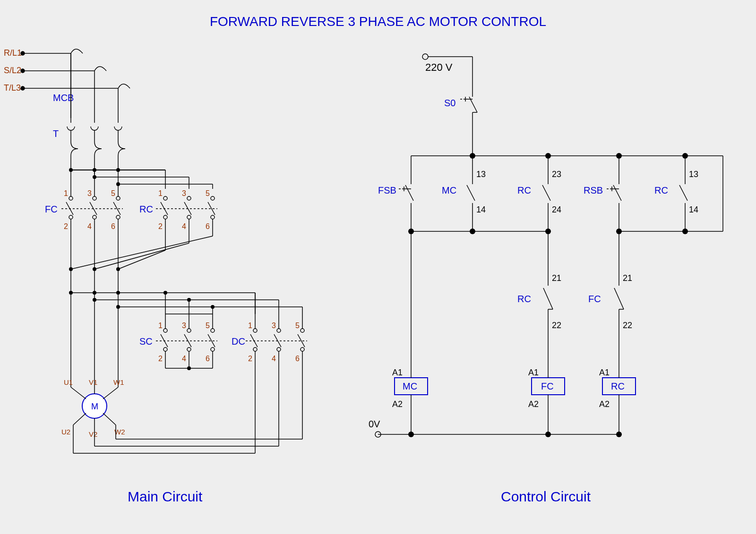 The image size is (756, 534). What do you see at coordinates (461, 124) in the screenshot?
I see `s0-button: S0` at bounding box center [461, 124].